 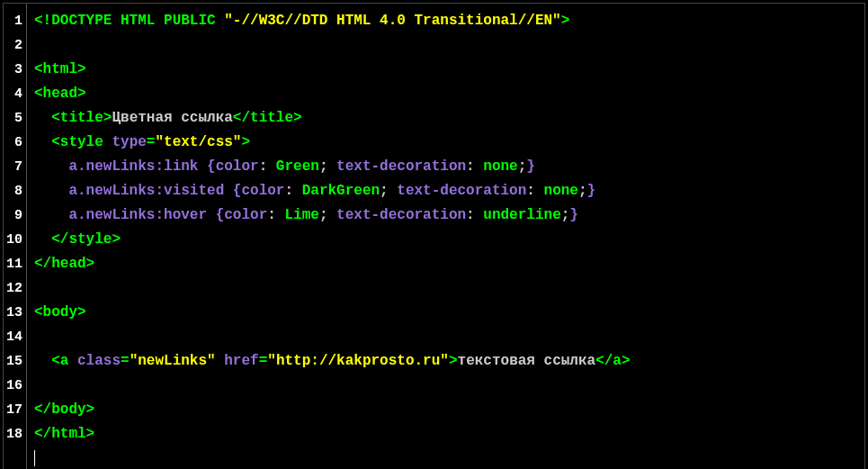 I want to click on code-line: <body>, so click(x=446, y=313).